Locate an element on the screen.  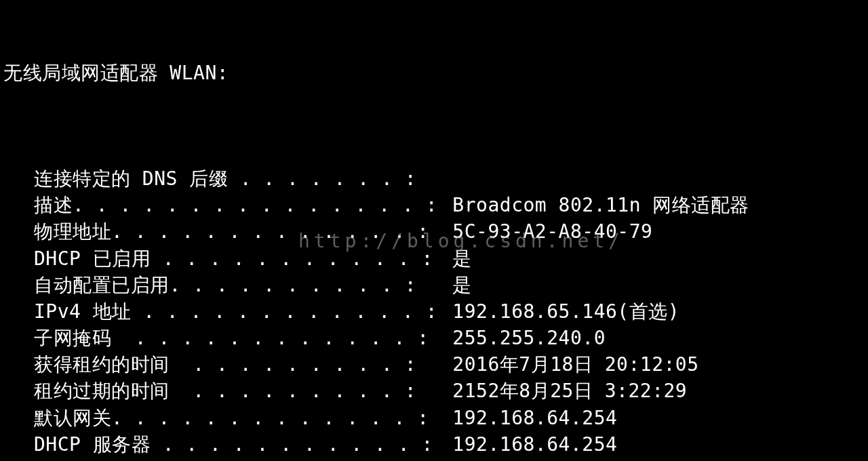
config-row: 自动配置已启用. . . . . . . . . . : 是 is located at coordinates (448, 285).